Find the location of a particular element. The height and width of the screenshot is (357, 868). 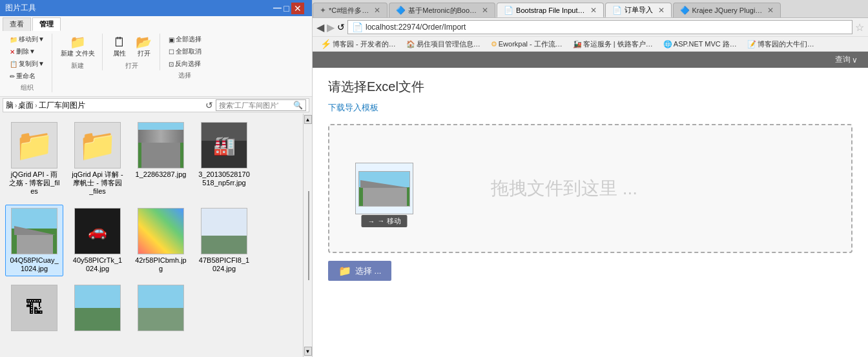

bookmark-railway: 🚂 客运服务 | 铁路客户… is located at coordinates (613, 44).